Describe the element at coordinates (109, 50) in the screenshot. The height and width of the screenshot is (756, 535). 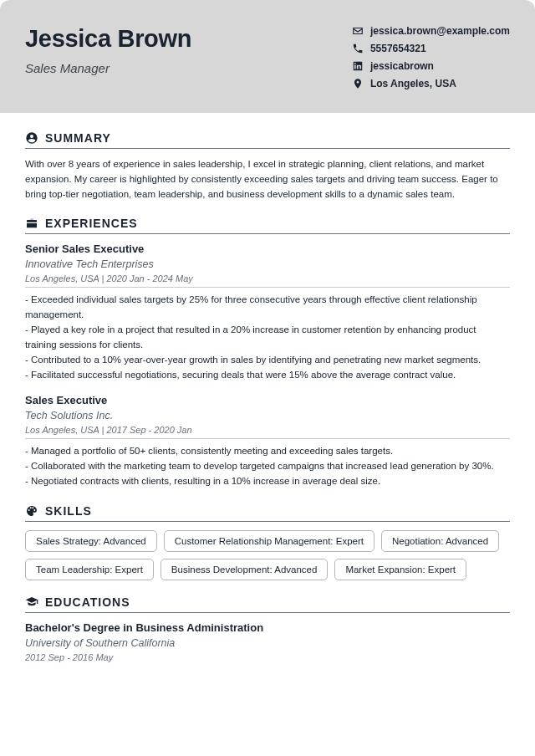
I see `header-left: Jessica Brown Sales Manager` at that location.